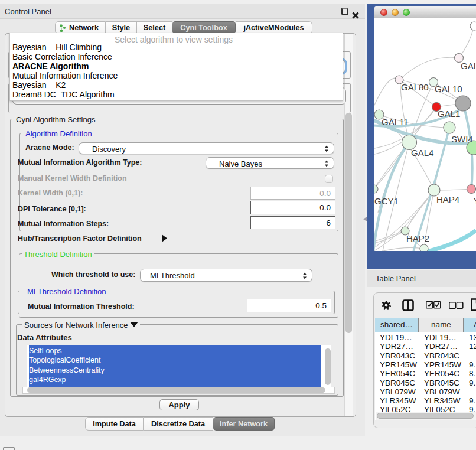  Describe the element at coordinates (449, 89) in the screenshot. I see `svg-text: GAL10` at that location.